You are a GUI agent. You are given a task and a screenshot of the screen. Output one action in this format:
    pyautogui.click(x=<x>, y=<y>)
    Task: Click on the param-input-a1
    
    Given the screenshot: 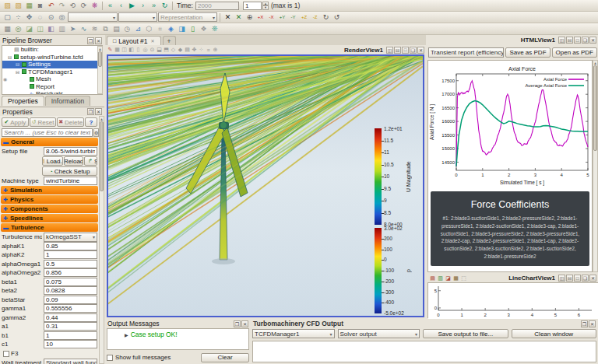 What is the action you would take?
    pyautogui.click(x=70, y=327)
    